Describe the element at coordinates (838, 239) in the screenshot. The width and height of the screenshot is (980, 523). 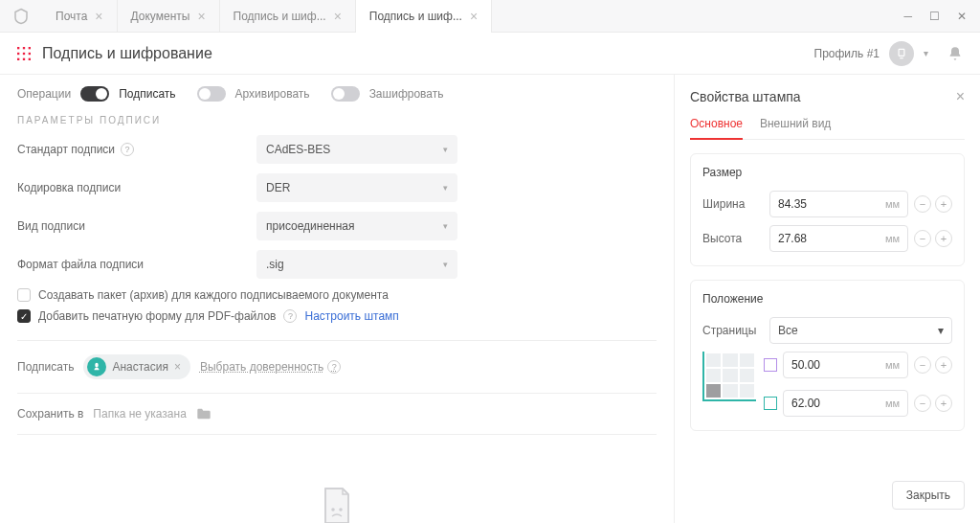
I see `height-input: 27.68мм` at that location.